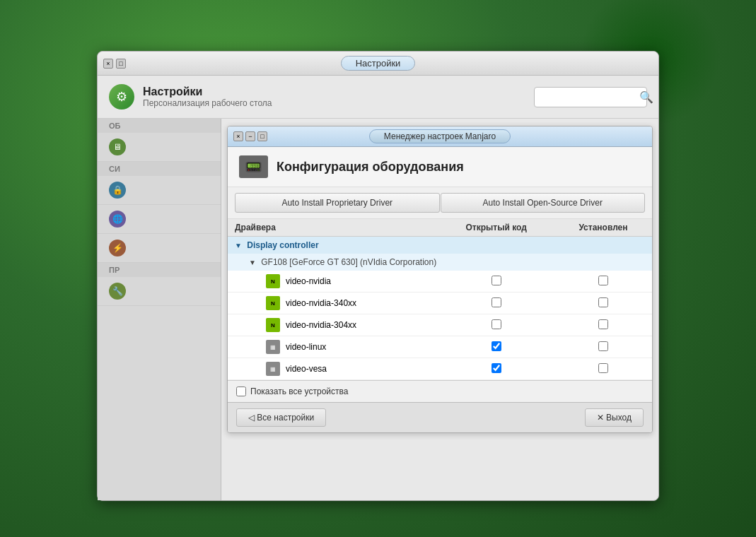 This screenshot has width=756, height=537. I want to click on sidebar-item-power: ⚡, so click(159, 249).